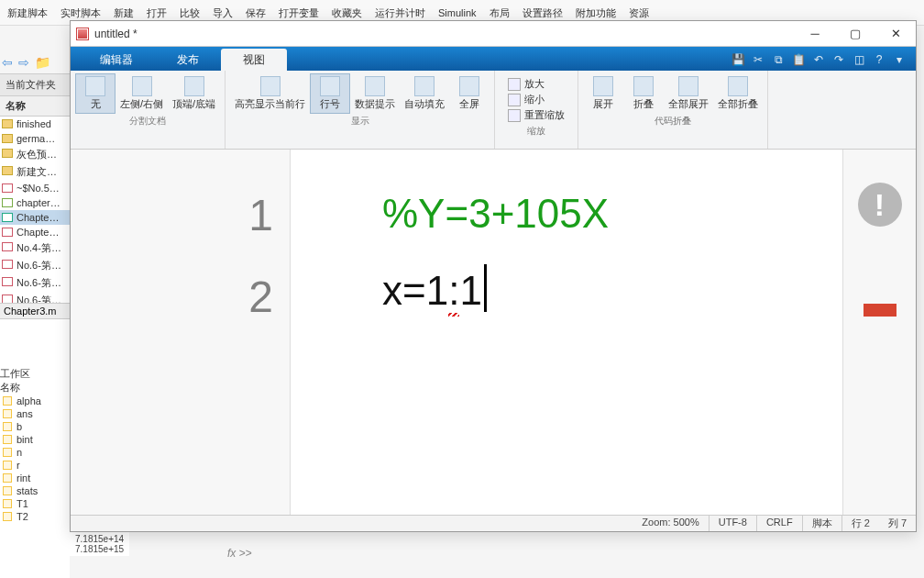 The height and width of the screenshot is (578, 924). Describe the element at coordinates (493, 59) in the screenshot. I see `tab-strip: 编辑器 发布 视图 💾 ✂ ⧉ 📋 ↶ ↷ ◫ ? ▾` at that location.